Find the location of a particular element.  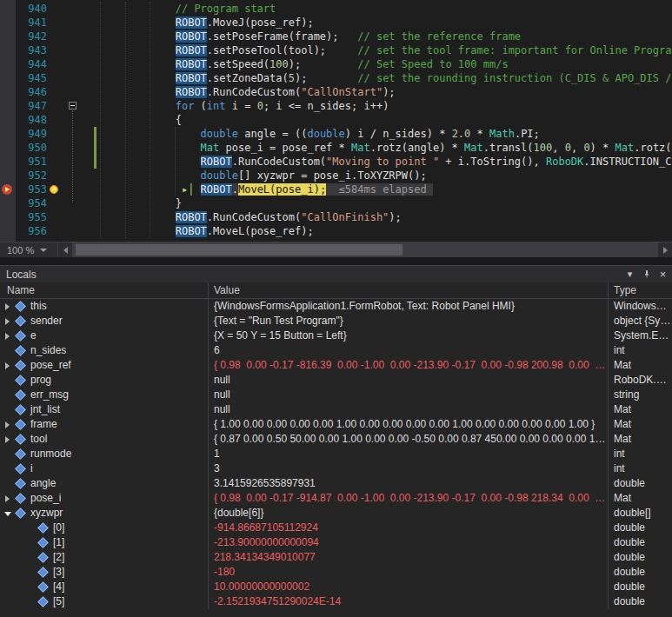

variable-value: 10.00000000000002 is located at coordinates (409, 587).